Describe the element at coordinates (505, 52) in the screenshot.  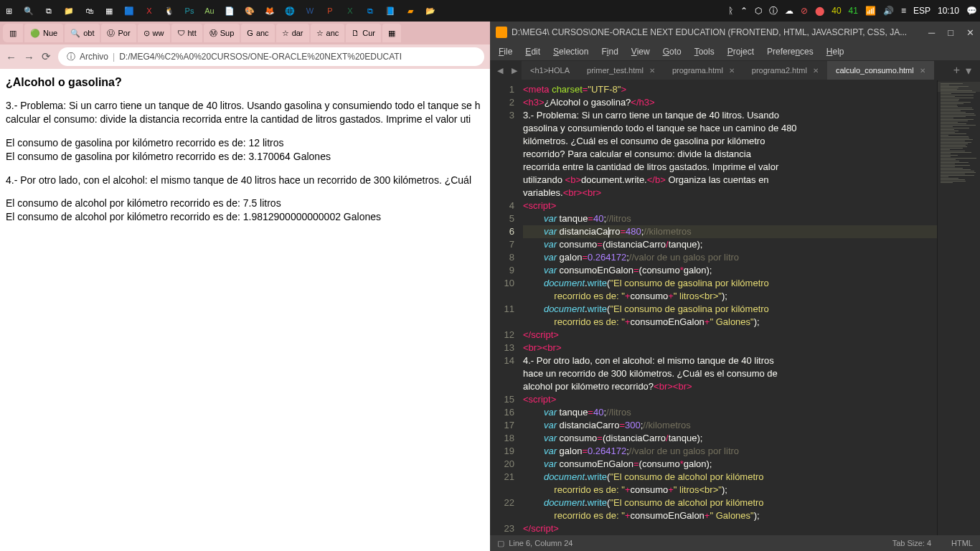
I see `menu-file: File` at that location.